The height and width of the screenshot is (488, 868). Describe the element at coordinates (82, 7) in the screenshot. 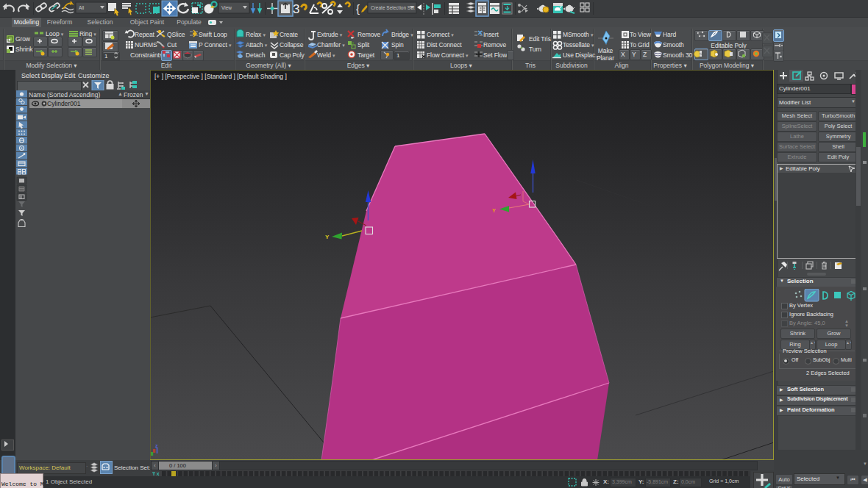

I see `svg-text: All` at that location.